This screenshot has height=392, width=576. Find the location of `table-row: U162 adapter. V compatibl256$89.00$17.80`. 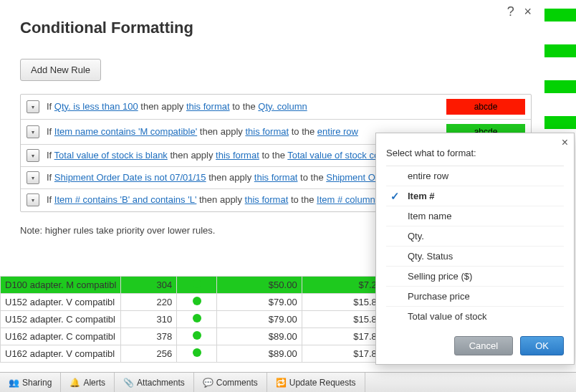

table-row: U162 adapter. V compatibl256$89.00$17.80 is located at coordinates (193, 354).